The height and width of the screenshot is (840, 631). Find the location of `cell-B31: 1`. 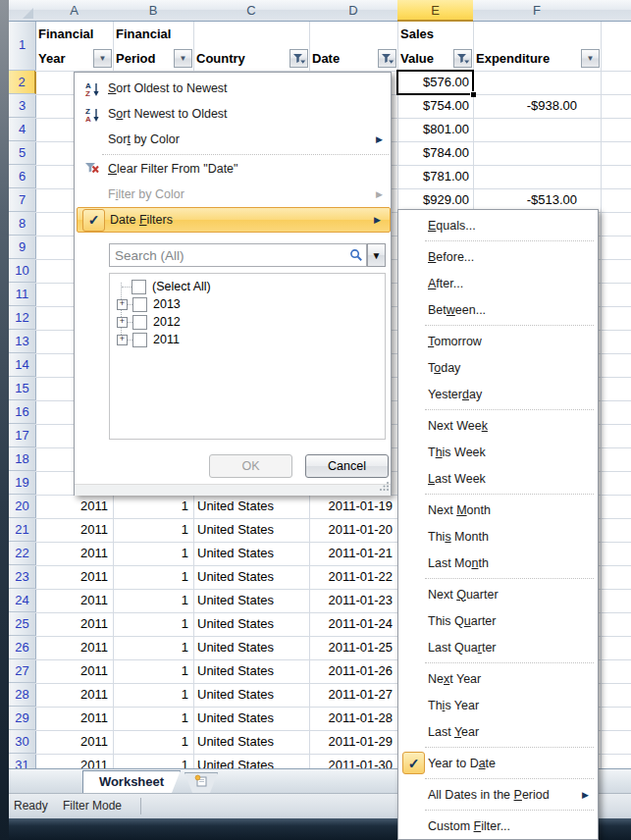

cell-B31: 1 is located at coordinates (151, 761).